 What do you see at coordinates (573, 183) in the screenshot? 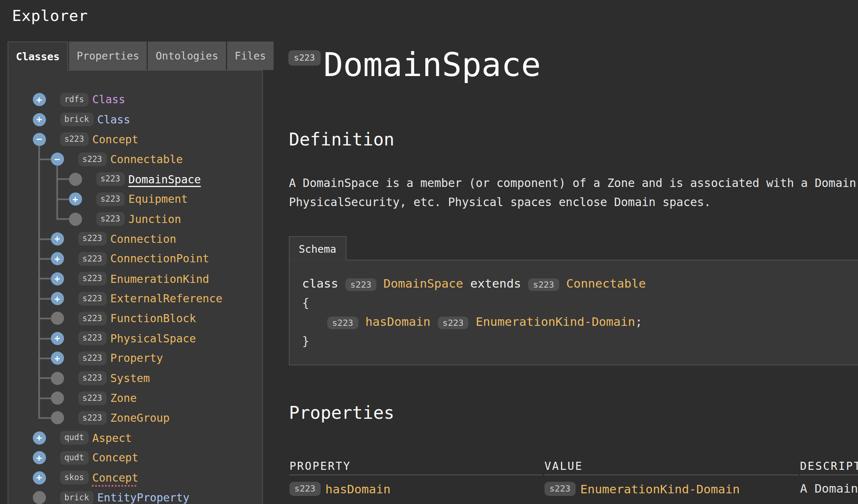
I see `definition-line: A DomainSpace is a member (or component)…` at bounding box center [573, 183].